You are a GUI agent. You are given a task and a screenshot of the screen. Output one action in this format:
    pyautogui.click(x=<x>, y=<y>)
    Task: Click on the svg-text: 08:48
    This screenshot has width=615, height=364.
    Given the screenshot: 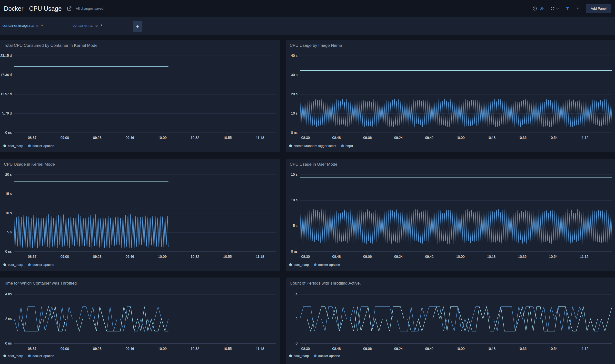 What is the action you would take?
    pyautogui.click(x=336, y=349)
    